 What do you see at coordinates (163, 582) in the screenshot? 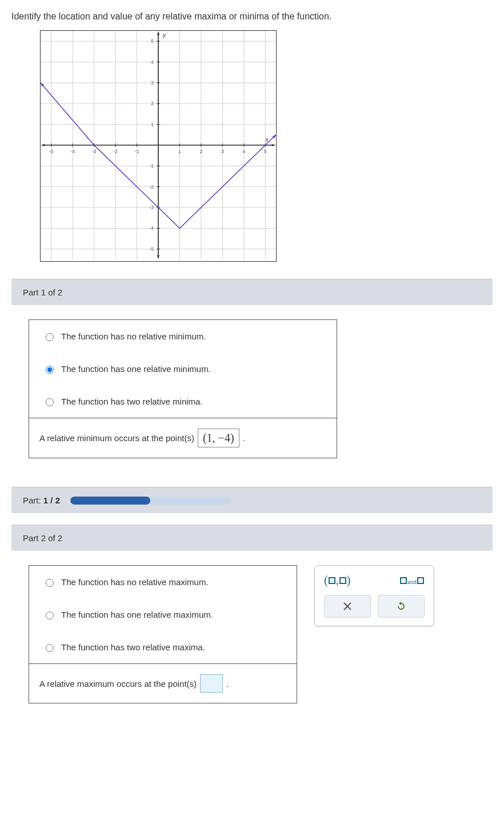
I see `part2-option-0: The function has no relative maximum.` at bounding box center [163, 582].